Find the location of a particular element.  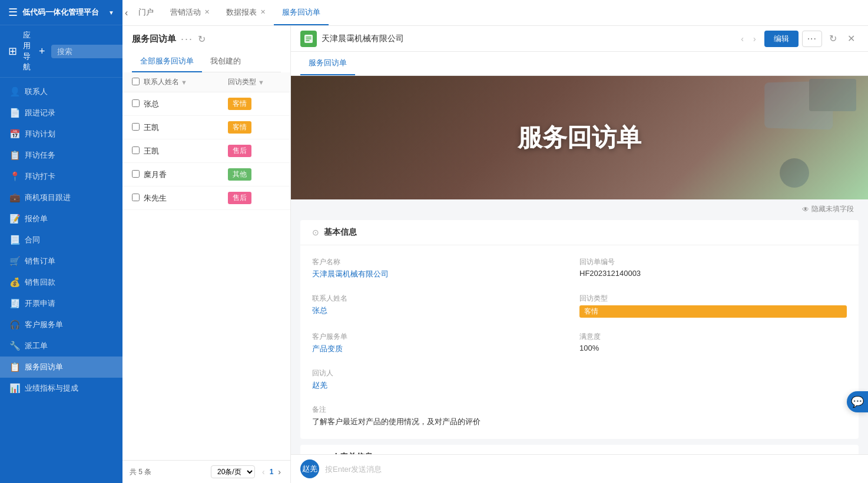

col-type-filter: ▼ is located at coordinates (261, 82).